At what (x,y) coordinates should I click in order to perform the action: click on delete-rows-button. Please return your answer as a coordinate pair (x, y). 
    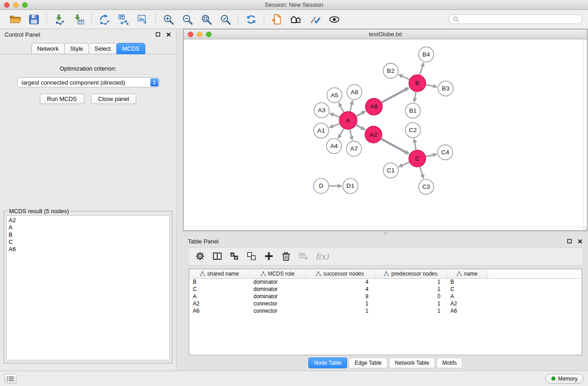
    Looking at the image, I should click on (286, 257).